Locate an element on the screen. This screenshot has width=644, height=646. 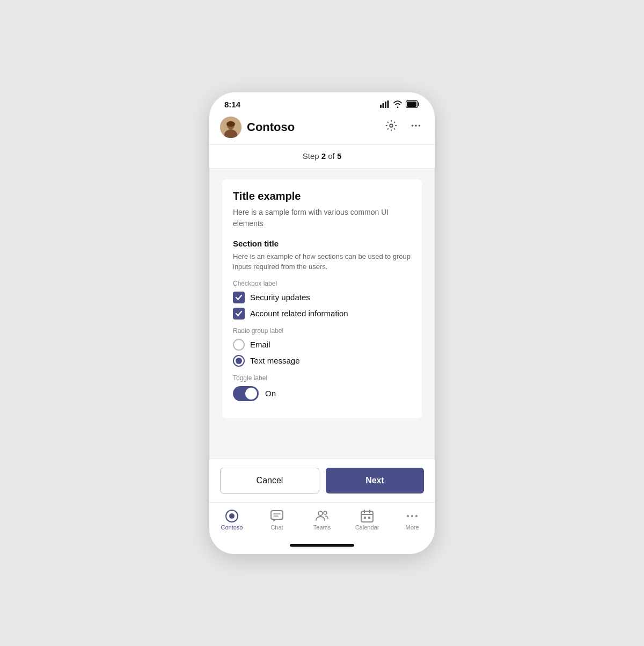
checkbox-item-2: Account related information is located at coordinates (322, 314).